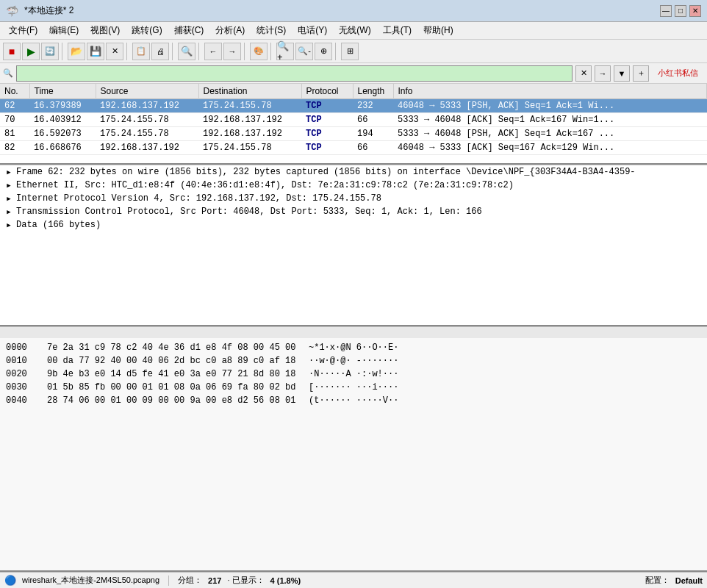 The width and height of the screenshot is (707, 588). Describe the element at coordinates (354, 332) in the screenshot. I see `h-scroll` at that location.